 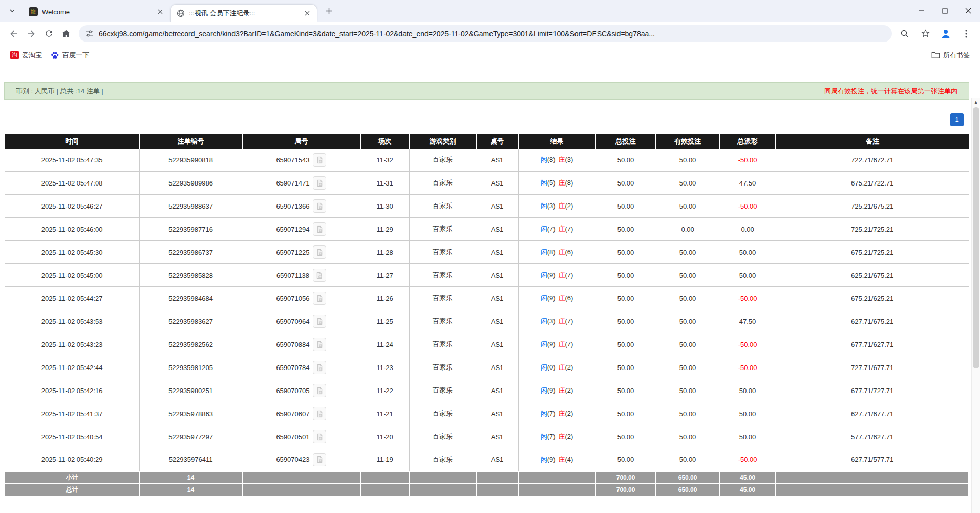 What do you see at coordinates (976, 305) in the screenshot?
I see `vertical-scrollbar: ▲ ▼` at bounding box center [976, 305].